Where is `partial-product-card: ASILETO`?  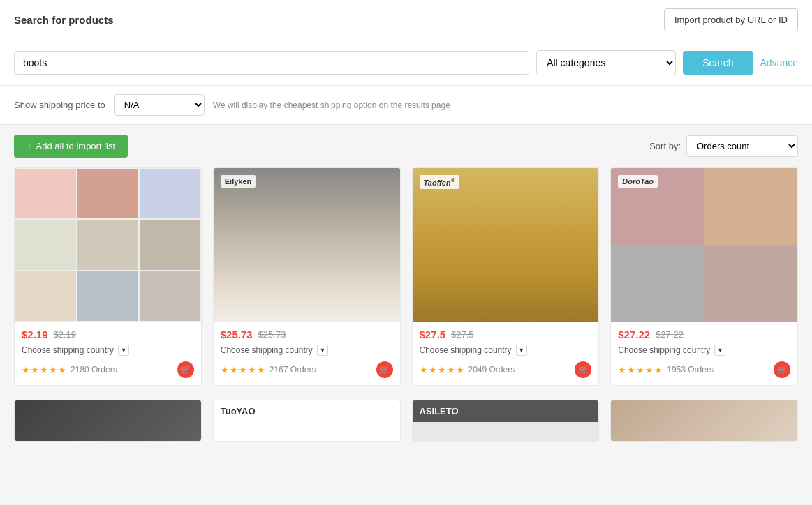
partial-product-card: ASILETO is located at coordinates (505, 421).